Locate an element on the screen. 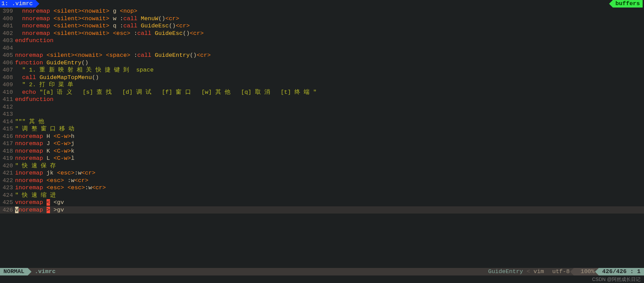 Image resolution: width=644 pixels, height=283 pixels. code-line: 411endfunction is located at coordinates (322, 100).